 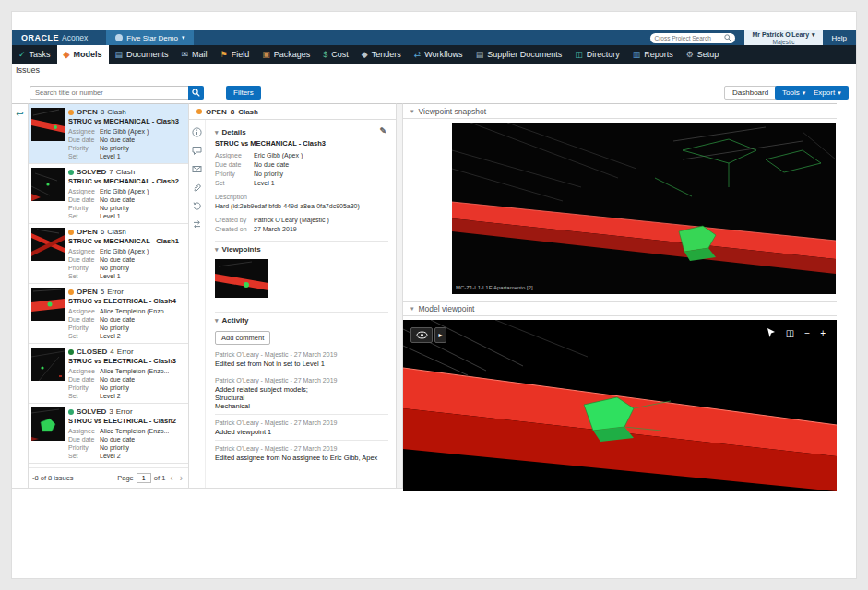 What do you see at coordinates (243, 337) in the screenshot?
I see `add-comment-button: Add comment` at bounding box center [243, 337].